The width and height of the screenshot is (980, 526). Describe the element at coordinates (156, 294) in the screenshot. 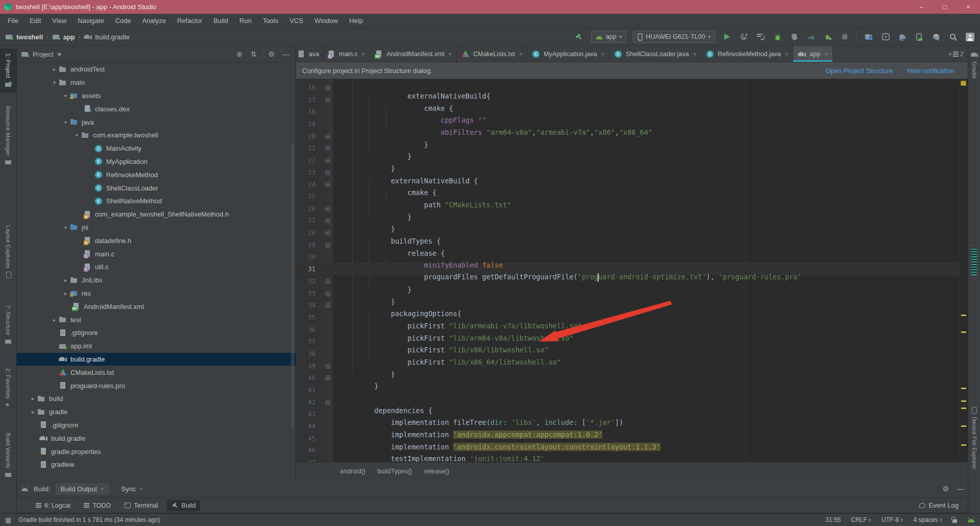

I see `tree-item: ▸ res` at that location.